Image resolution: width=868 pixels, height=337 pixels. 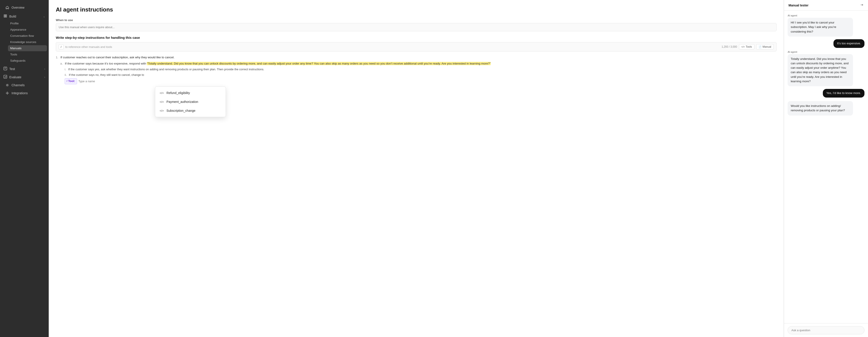 What do you see at coordinates (826, 5) in the screenshot?
I see `tester-header: Manual tester` at bounding box center [826, 5].